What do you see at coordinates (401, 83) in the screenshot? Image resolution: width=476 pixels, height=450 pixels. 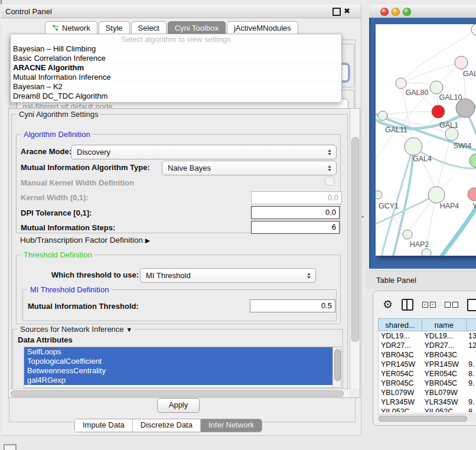 I see `network-node-gal80` at bounding box center [401, 83].